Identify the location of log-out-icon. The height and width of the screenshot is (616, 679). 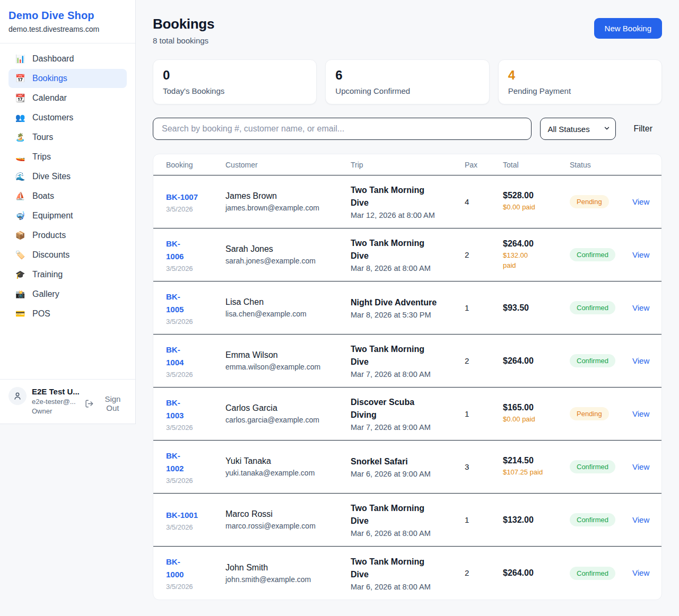
(89, 404).